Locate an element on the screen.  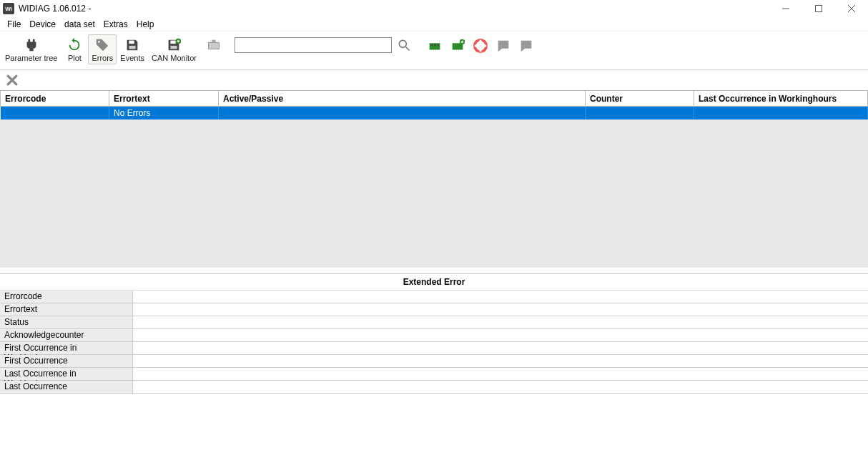
ext-label-errorcode: Errorcode is located at coordinates (66, 296).